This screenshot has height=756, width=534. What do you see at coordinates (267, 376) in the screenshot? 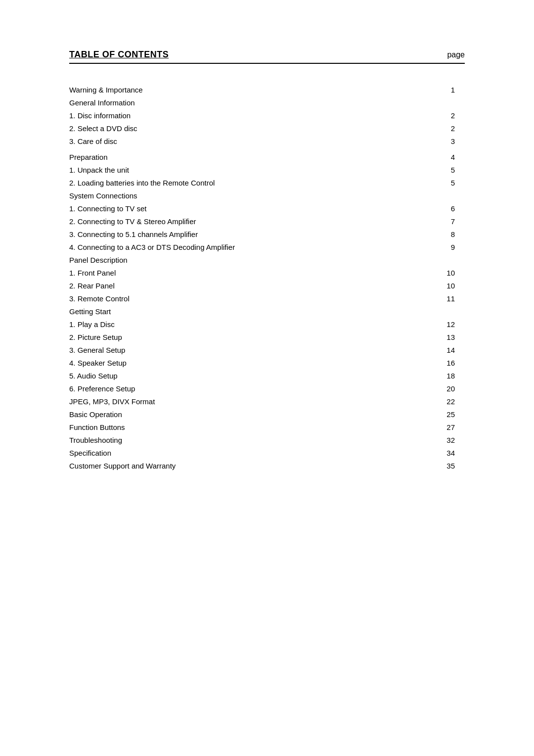
I see `toc-row: 5. Audio Setup18` at bounding box center [267, 376].